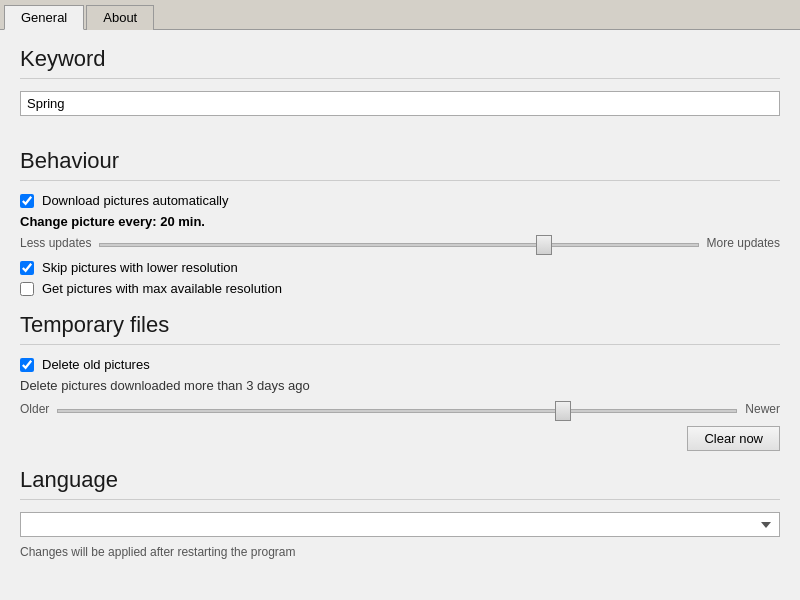 This screenshot has width=800, height=600. I want to click on older-label: Older, so click(34, 409).